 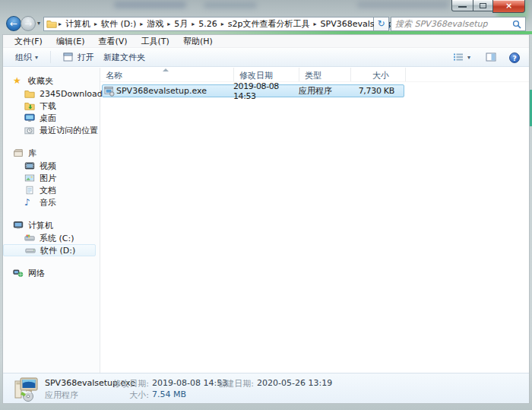 I want to click on recent-places-icon, so click(x=30, y=131).